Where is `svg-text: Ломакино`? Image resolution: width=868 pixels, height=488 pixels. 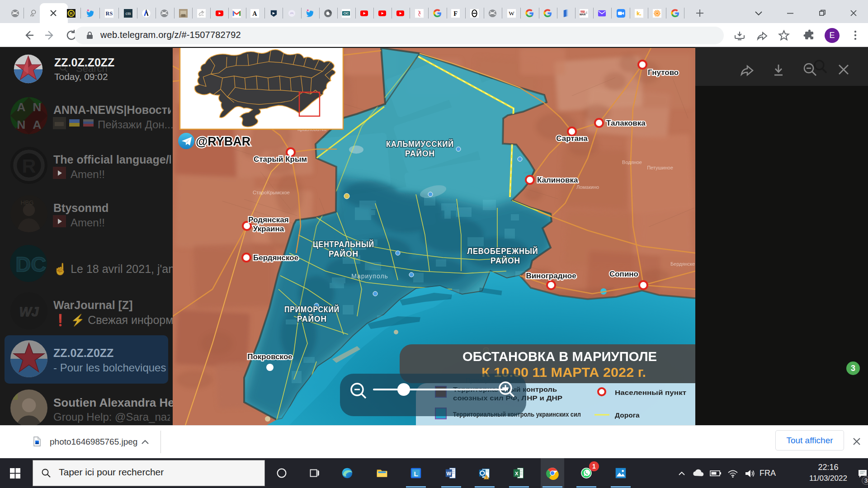 svg-text: Ломакино is located at coordinates (588, 187).